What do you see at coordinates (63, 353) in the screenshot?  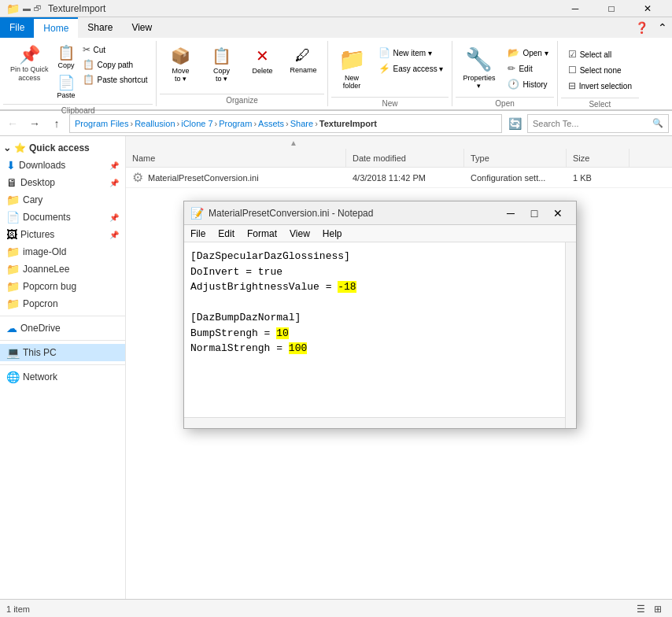 I see `sidebar-item-this-pc: 💻 This PC` at bounding box center [63, 353].